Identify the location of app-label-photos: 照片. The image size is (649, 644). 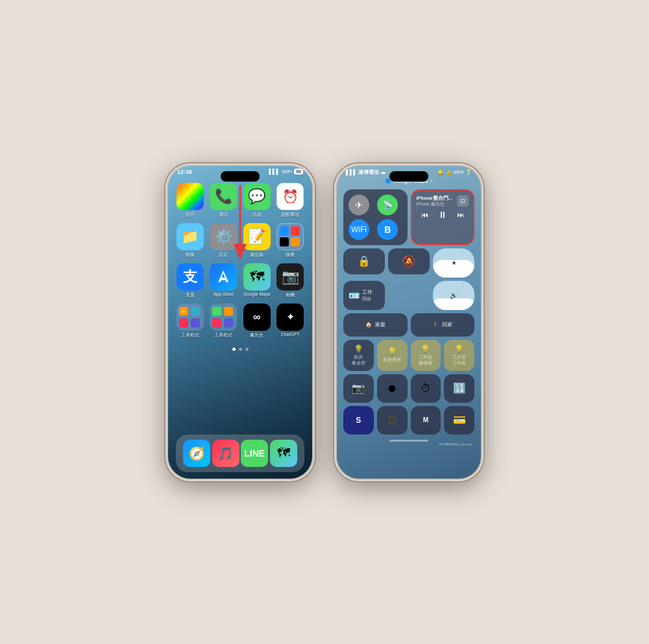
(190, 215).